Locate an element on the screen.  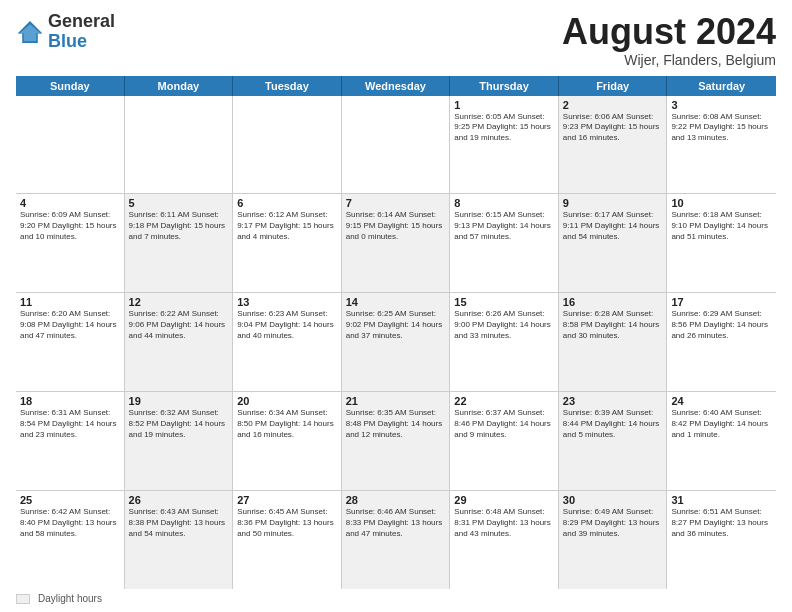
day-cell-8: 8Sunrise: 6:15 AM Sunset: 9:13 PM Daylig… is located at coordinates (504, 243).